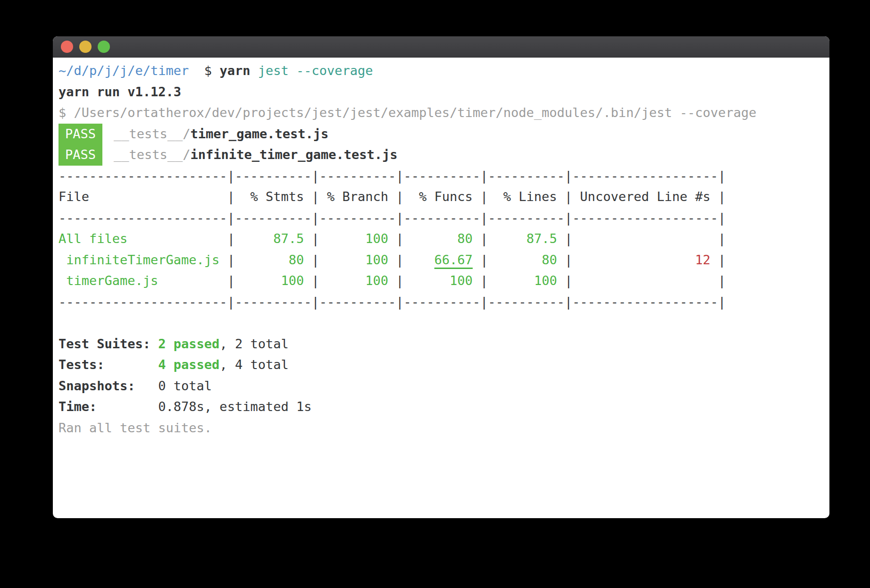 This screenshot has height=588, width=870. I want to click on shell-prompt-line: ~/d/p/j/j/e/timer $ yarn jest --coverage, so click(440, 71).